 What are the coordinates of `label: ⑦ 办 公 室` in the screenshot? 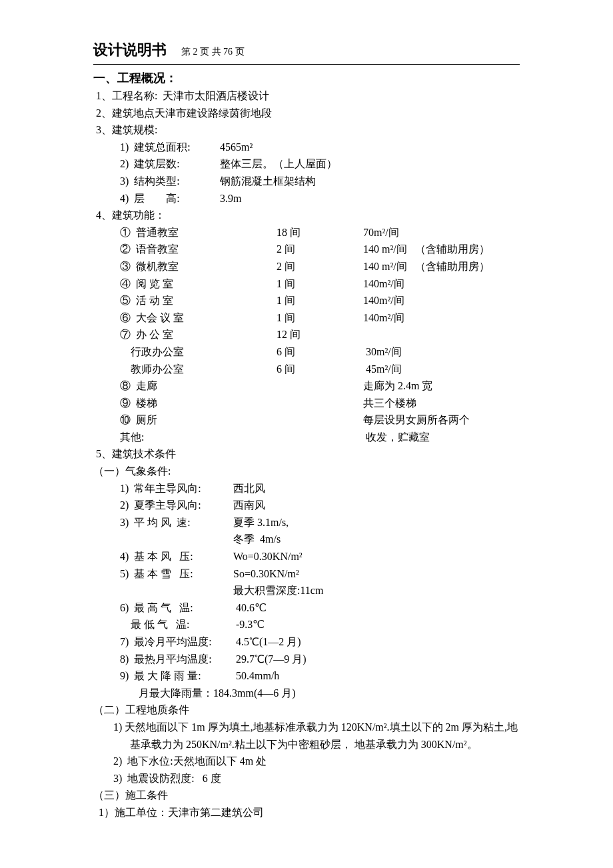 It's located at (199, 335).